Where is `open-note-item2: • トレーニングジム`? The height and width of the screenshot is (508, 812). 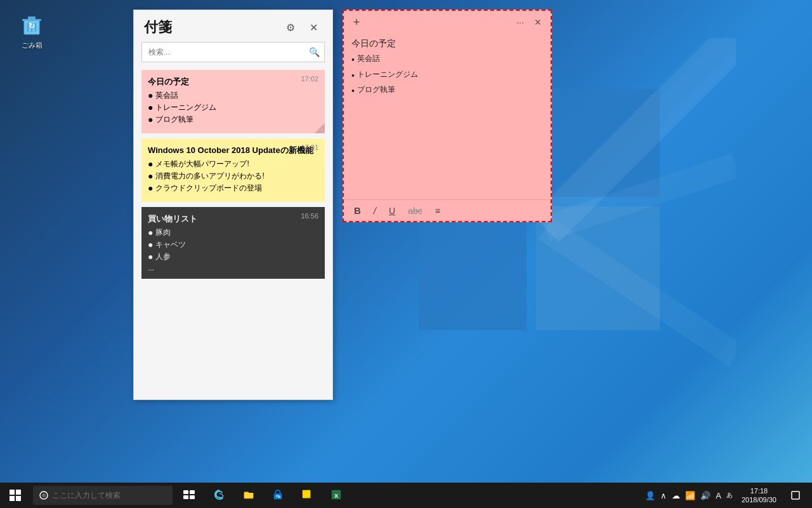 open-note-item2: • トレーニングジム is located at coordinates (447, 76).